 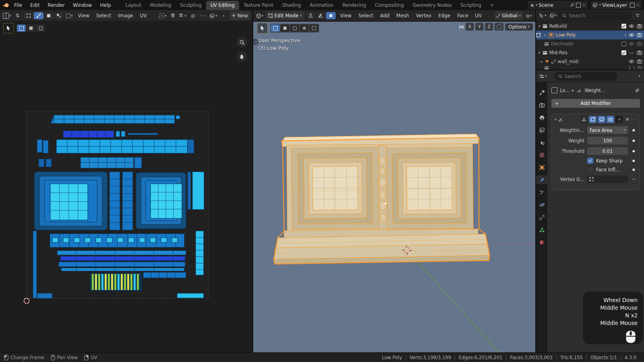 What do you see at coordinates (432, 6) in the screenshot?
I see `tab-geometry-nodes: Geometry Nodes` at bounding box center [432, 6].